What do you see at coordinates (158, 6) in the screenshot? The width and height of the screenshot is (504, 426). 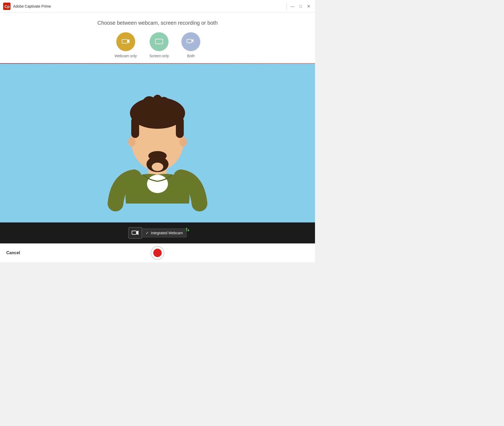 I see `titlebar: Cp Adobe Captivate Prime — □ ✕` at bounding box center [158, 6].